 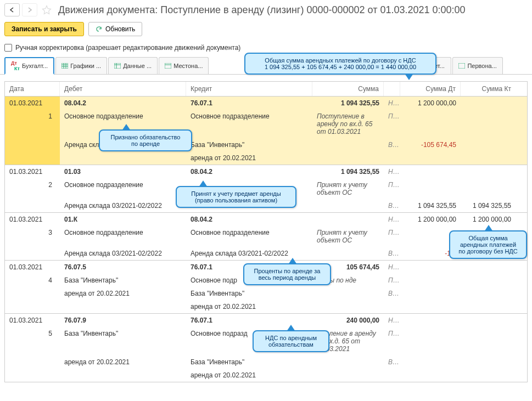 I want to click on col-sum: Сумма, so click(x=348, y=89).